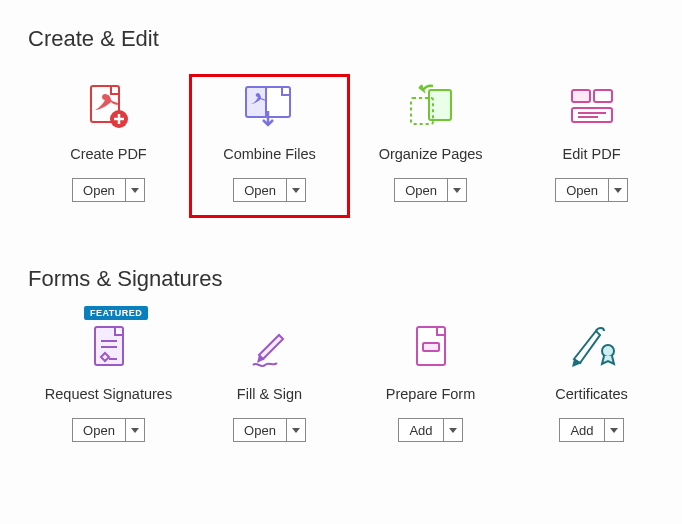  I want to click on fill-sign-icon, so click(270, 346).